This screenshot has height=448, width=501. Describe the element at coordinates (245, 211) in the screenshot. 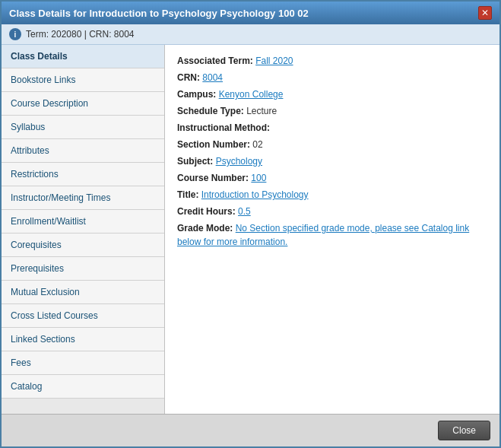

I see `field-value: 0.5` at that location.